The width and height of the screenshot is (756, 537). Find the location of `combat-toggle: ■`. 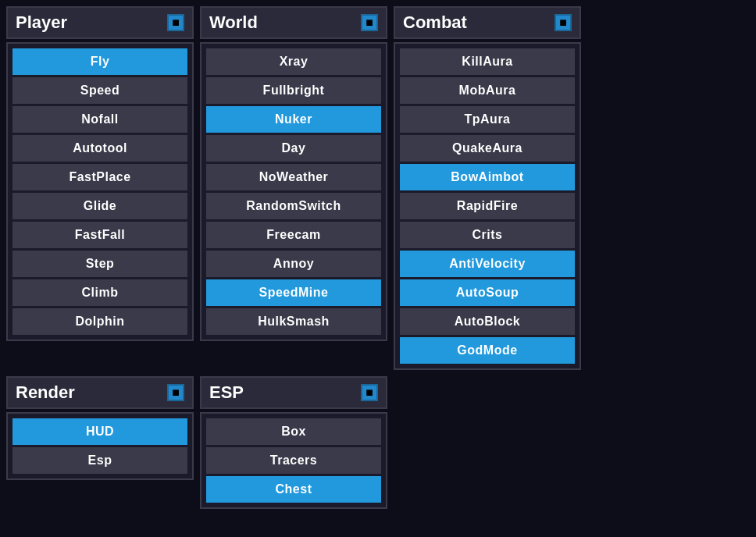

combat-toggle: ■ is located at coordinates (563, 23).